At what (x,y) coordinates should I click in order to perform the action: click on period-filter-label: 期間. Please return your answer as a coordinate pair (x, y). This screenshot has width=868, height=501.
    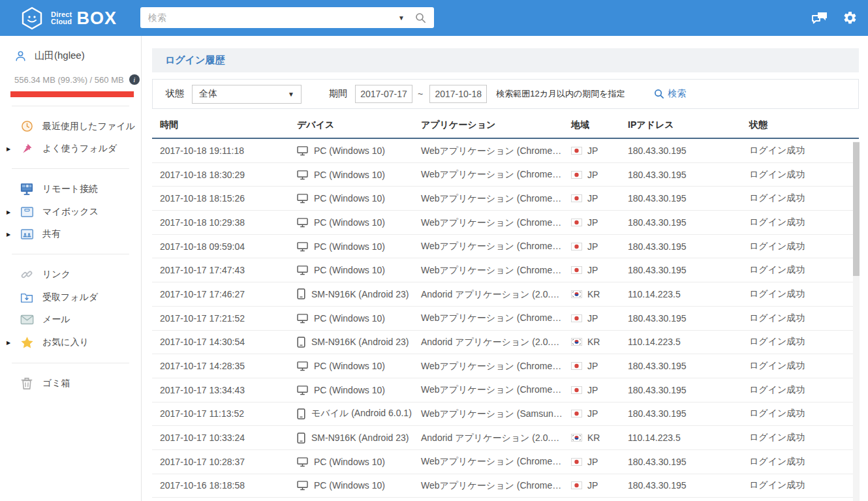
    Looking at the image, I should click on (338, 94).